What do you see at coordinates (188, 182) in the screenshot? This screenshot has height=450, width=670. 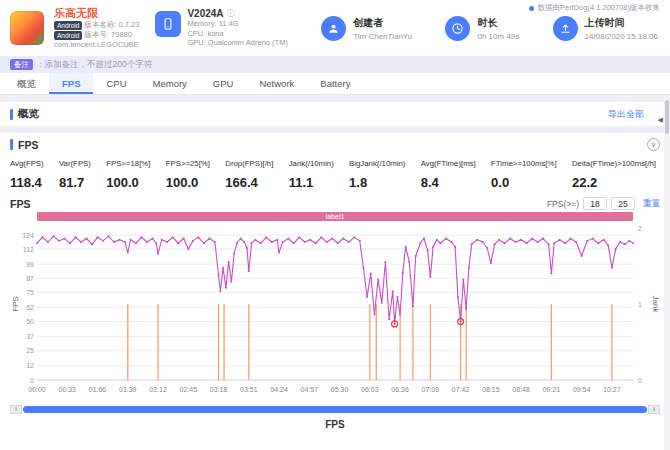 I see `metric-value: 100.0` at bounding box center [188, 182].